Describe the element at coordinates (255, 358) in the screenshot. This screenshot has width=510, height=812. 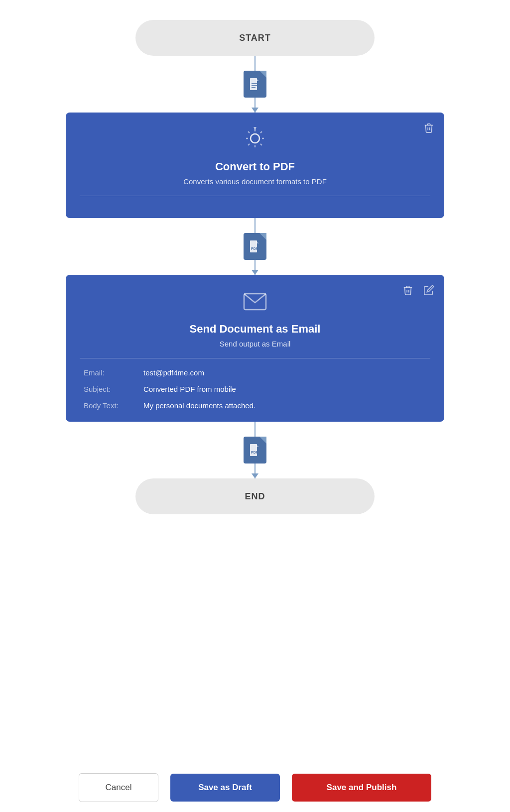
I see `step2-divider` at that location.